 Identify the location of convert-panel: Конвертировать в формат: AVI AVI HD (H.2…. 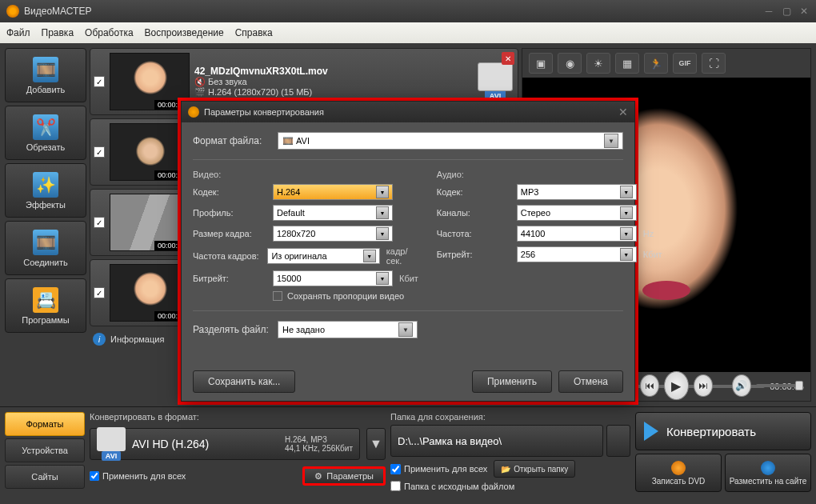
(238, 456).